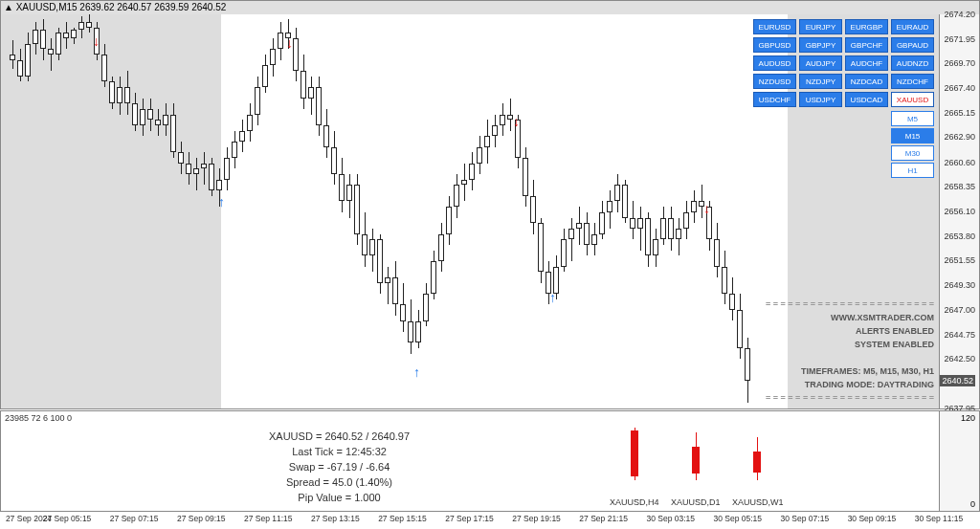 This screenshot has width=980, height=529. What do you see at coordinates (913, 63) in the screenshot?
I see `symbol-btn-audnzd: AUDNZD` at bounding box center [913, 63].